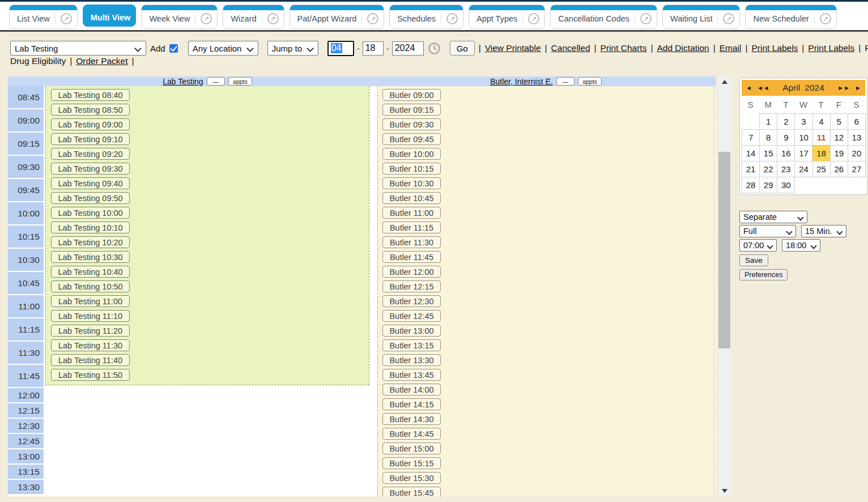 The image size is (868, 502). I want to click on calendar-day: 9, so click(786, 137).